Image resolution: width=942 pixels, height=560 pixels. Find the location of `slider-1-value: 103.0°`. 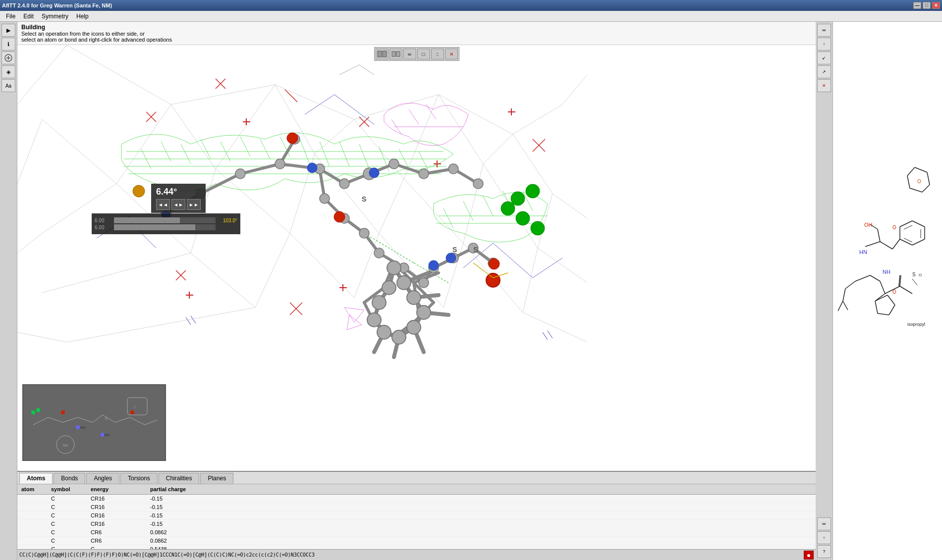

slider-1-value: 103.0° is located at coordinates (227, 221).